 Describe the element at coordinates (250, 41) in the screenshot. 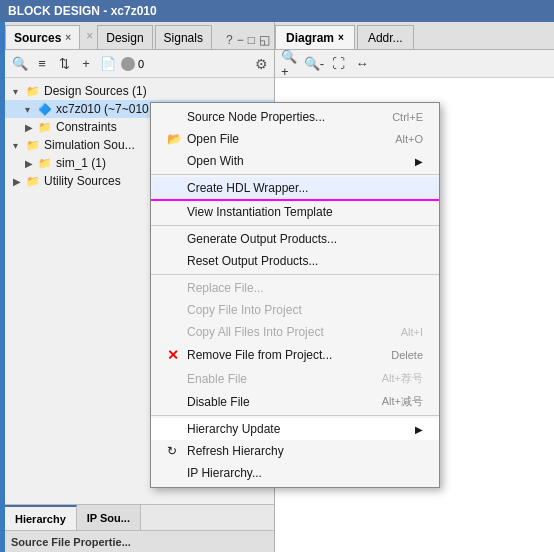

I see `tab-bar-actions: ? − □ ◱` at that location.